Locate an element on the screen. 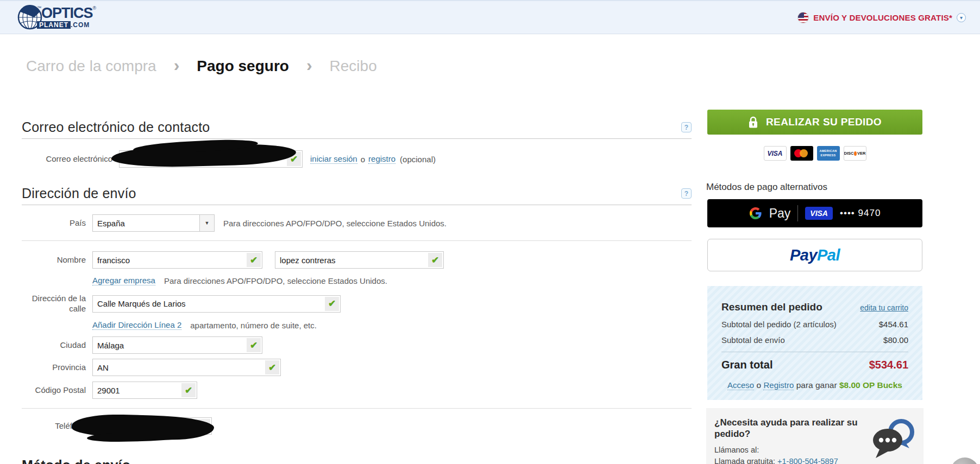 This screenshot has height=464, width=980. phone-link: +1-800-504-5897 is located at coordinates (808, 460).